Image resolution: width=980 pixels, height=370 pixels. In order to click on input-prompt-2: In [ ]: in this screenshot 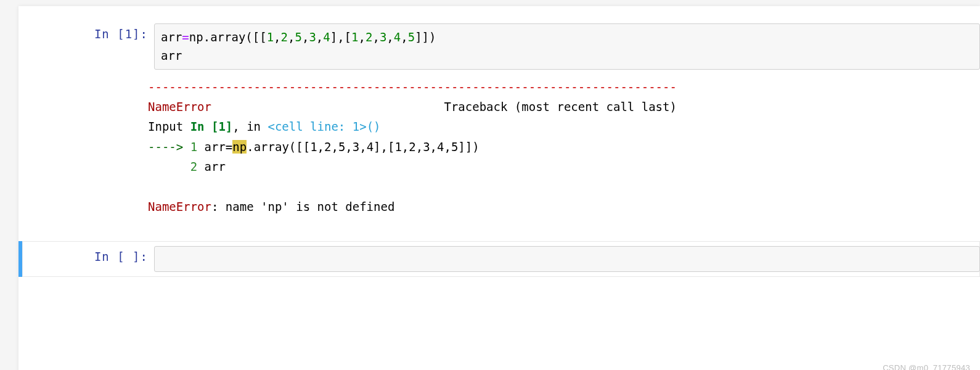, I will do `click(88, 259)`.